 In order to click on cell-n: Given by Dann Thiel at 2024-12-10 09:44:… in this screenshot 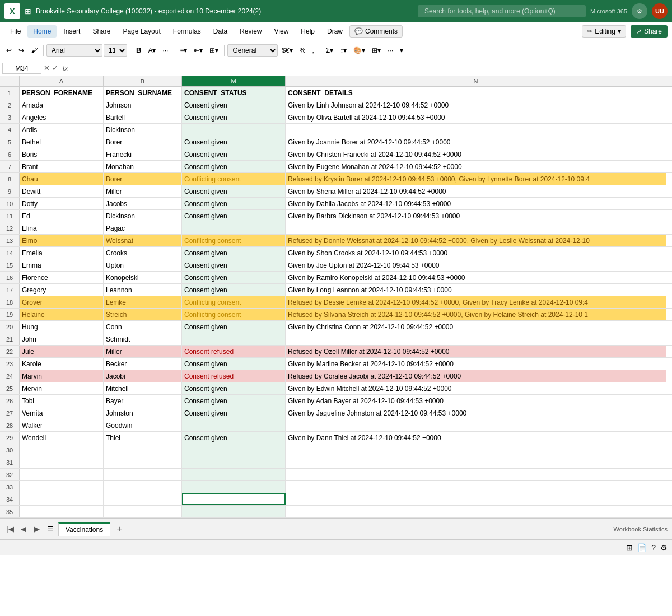, I will do `click(476, 438)`.